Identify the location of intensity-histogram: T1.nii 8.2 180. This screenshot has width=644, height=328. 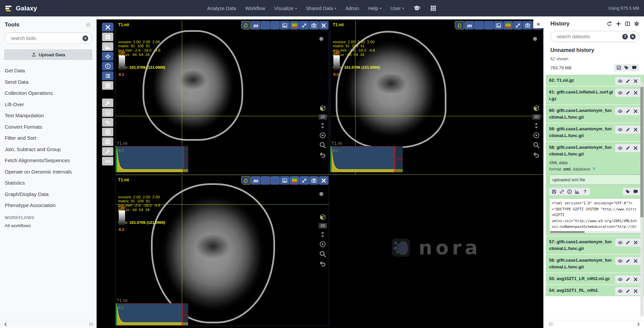
(367, 157).